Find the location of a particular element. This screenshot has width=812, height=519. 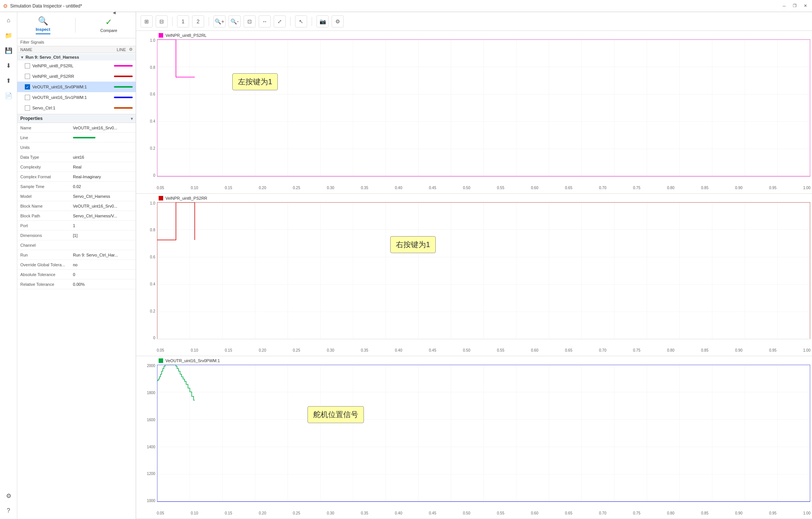

x-tick-2: 0.35 is located at coordinates (365, 514).